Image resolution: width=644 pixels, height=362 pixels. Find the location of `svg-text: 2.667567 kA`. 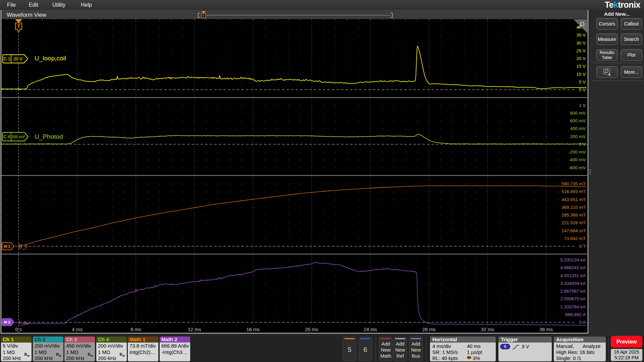

svg-text: 2.667567 kA is located at coordinates (573, 291).